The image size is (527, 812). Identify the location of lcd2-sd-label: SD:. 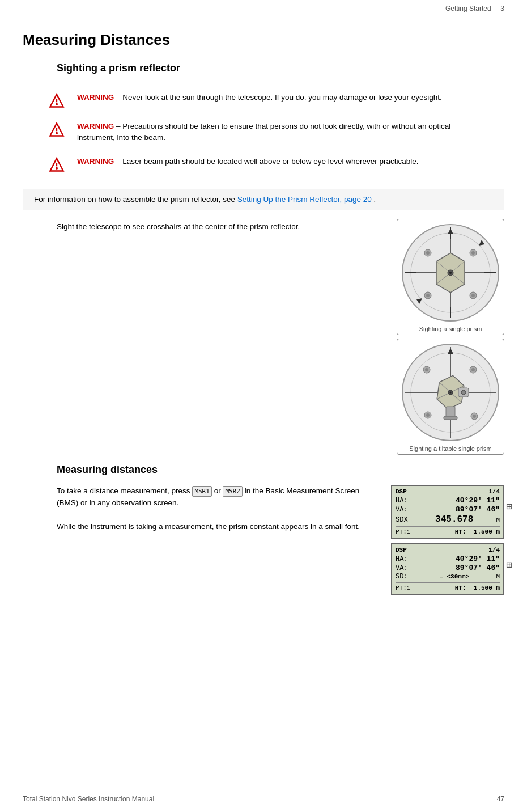
(404, 577).